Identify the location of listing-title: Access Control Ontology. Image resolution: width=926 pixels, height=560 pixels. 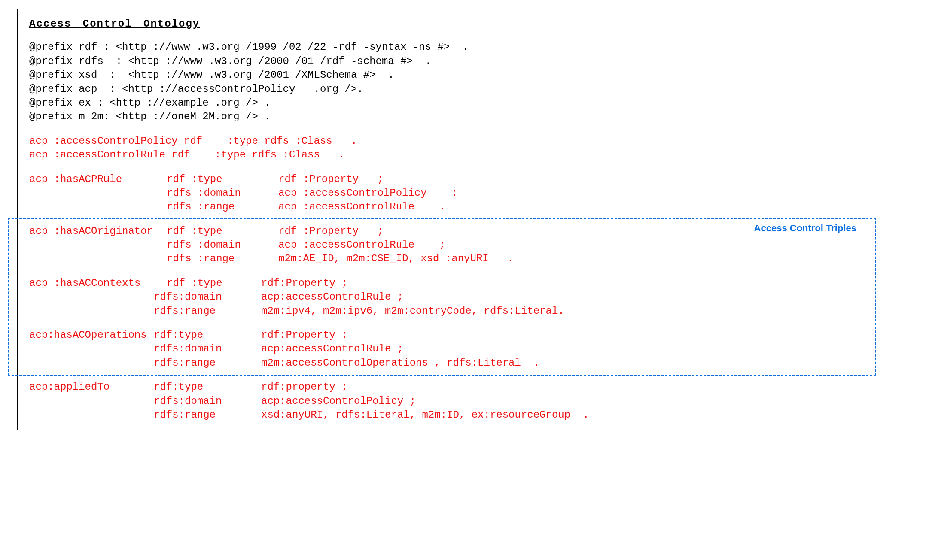
(467, 24).